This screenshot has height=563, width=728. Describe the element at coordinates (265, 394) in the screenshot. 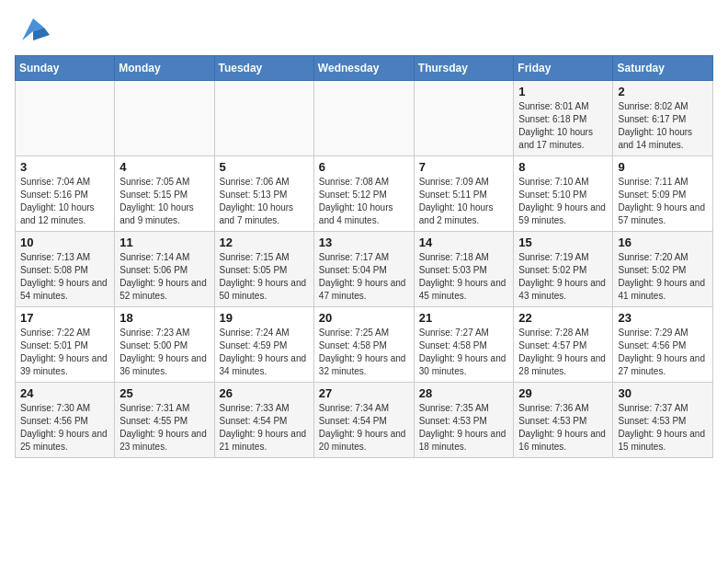

I see `day-number: 26` at that location.